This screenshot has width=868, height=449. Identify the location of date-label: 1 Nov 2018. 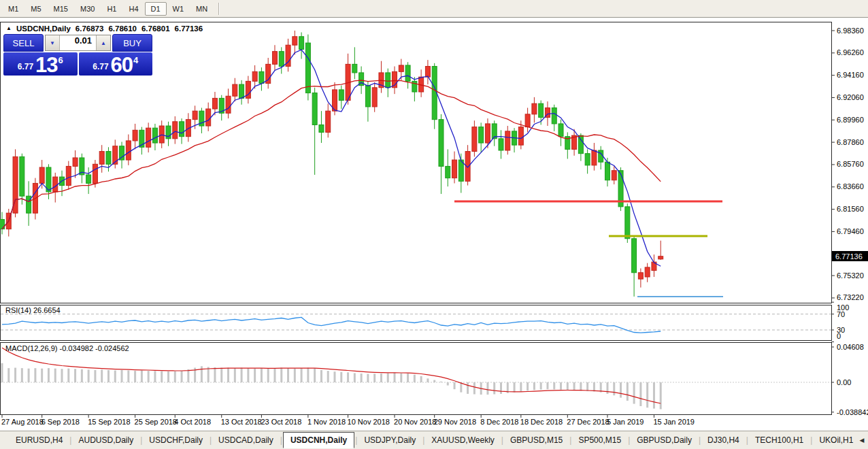
(327, 422).